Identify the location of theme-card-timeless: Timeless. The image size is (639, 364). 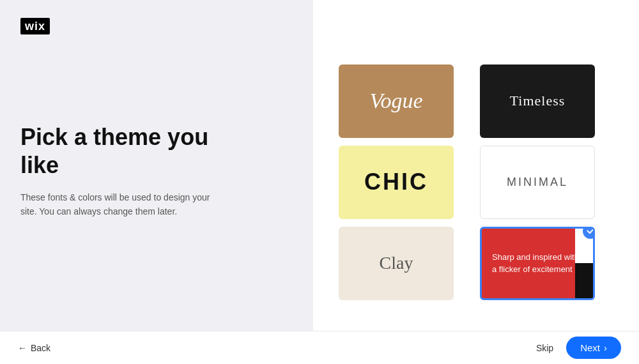
(537, 101).